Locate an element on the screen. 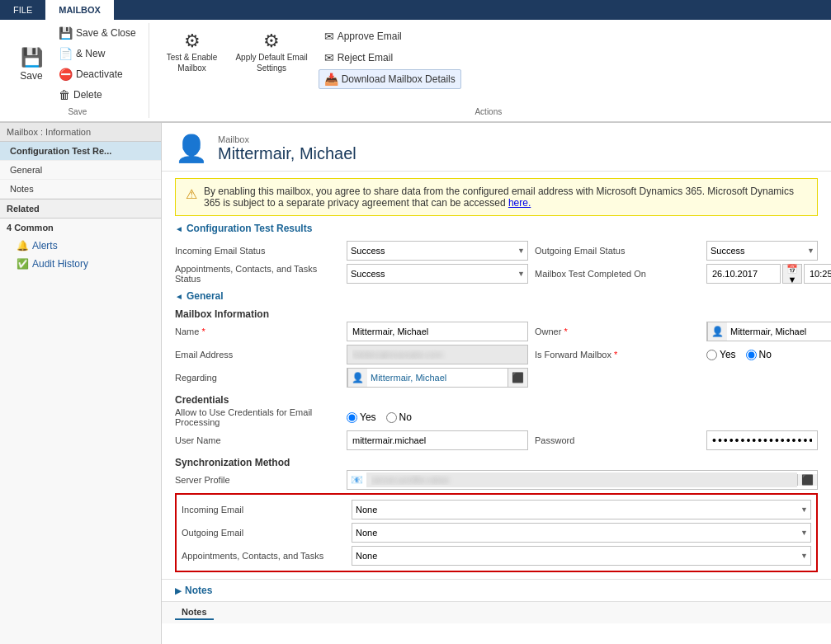 Image resolution: width=831 pixels, height=644 pixels. credentials-radio-group: Yes No is located at coordinates (437, 417).